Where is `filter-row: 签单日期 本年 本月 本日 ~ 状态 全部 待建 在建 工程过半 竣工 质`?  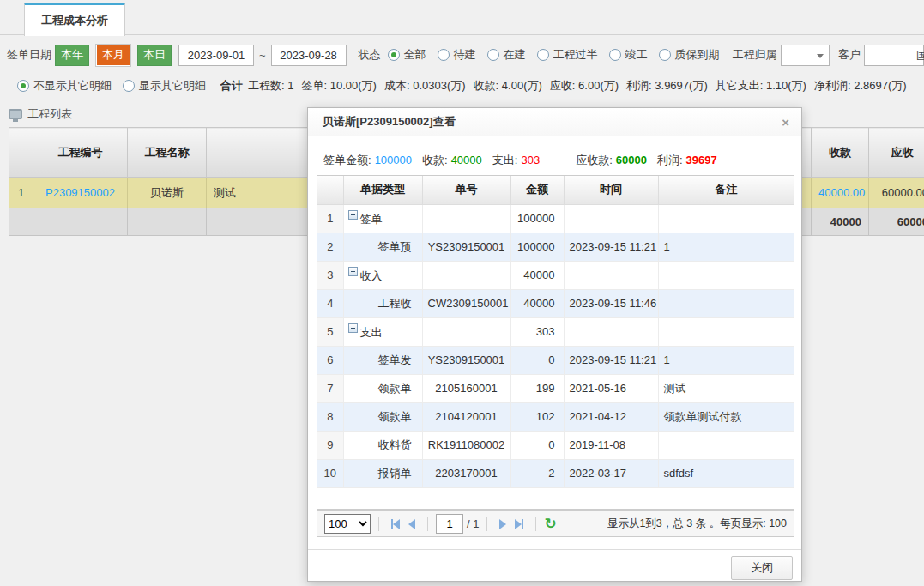 filter-row: 签单日期 本年 本月 本日 ~ 状态 全部 待建 在建 工程过半 竣工 质 is located at coordinates (462, 55).